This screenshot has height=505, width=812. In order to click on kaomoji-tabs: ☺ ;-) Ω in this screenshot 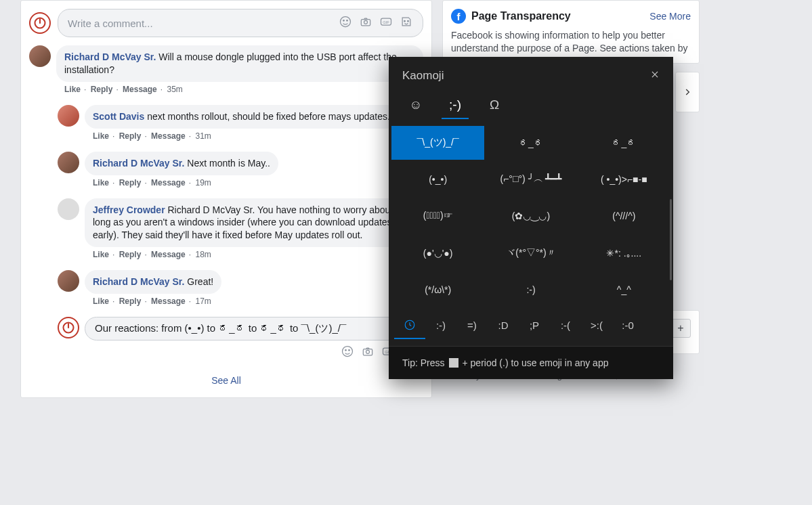, I will do `click(531, 102)`.